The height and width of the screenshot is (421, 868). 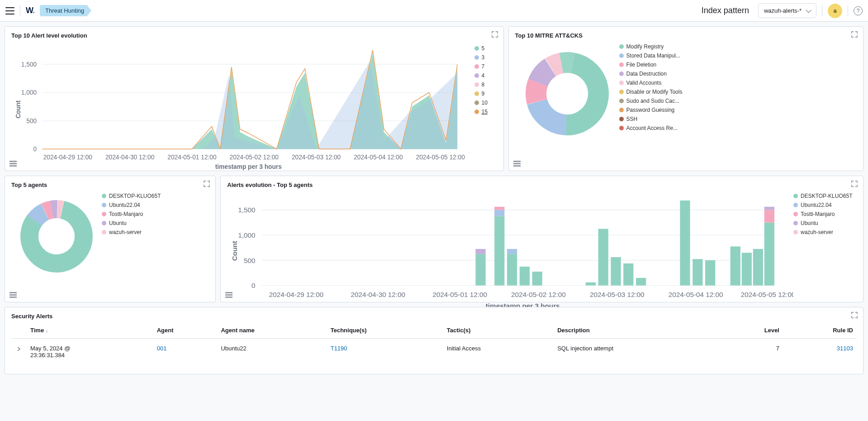 What do you see at coordinates (441, 158) in the screenshot?
I see `svg-text: 2024-05-05 12:00` at bounding box center [441, 158].